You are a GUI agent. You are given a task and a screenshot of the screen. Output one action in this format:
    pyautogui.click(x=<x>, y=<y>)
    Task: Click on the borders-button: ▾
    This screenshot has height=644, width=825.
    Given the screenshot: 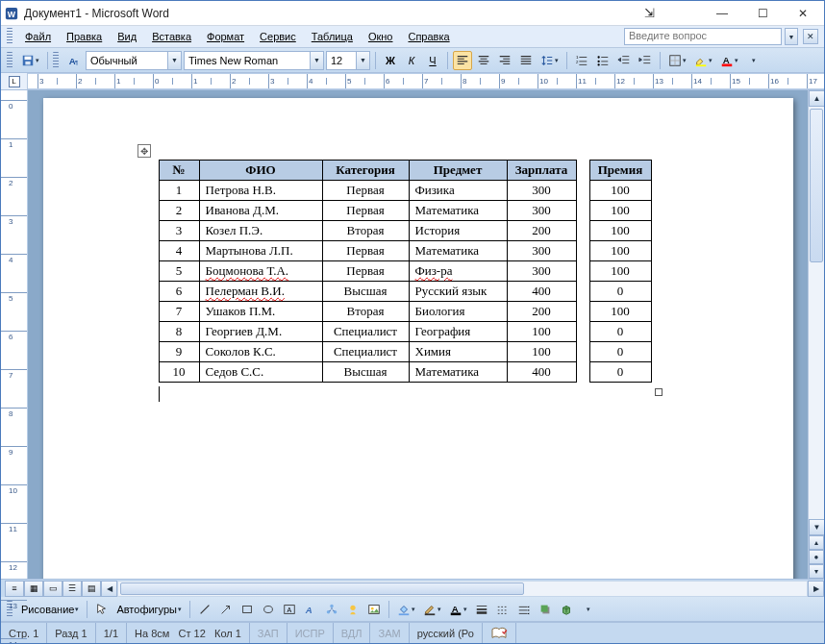 What is the action you would take?
    pyautogui.click(x=677, y=61)
    